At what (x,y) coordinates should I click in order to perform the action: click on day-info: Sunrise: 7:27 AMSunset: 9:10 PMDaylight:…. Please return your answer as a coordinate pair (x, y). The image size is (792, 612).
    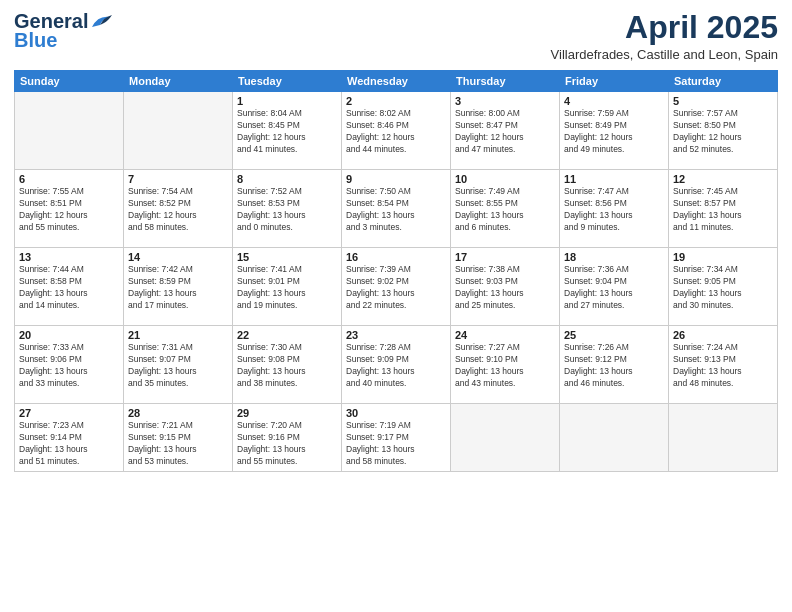
    Looking at the image, I should click on (505, 366).